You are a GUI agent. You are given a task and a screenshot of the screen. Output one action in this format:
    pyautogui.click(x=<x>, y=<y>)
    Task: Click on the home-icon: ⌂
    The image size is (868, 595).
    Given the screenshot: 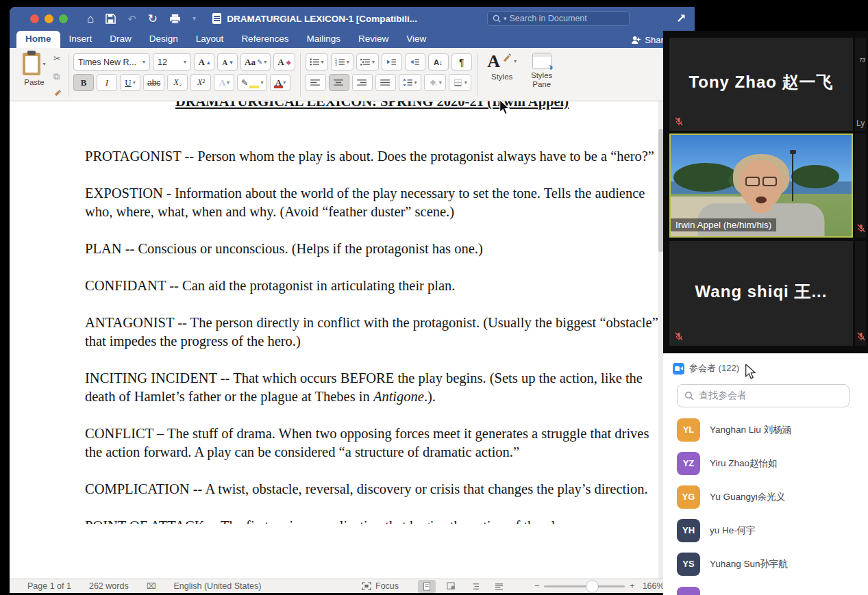 What is the action you would take?
    pyautogui.click(x=90, y=19)
    